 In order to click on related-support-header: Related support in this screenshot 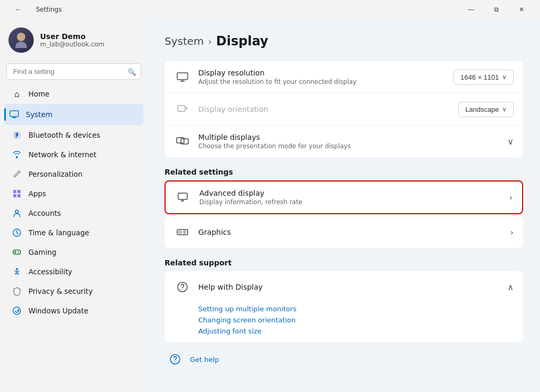, I will do `click(344, 263)`.